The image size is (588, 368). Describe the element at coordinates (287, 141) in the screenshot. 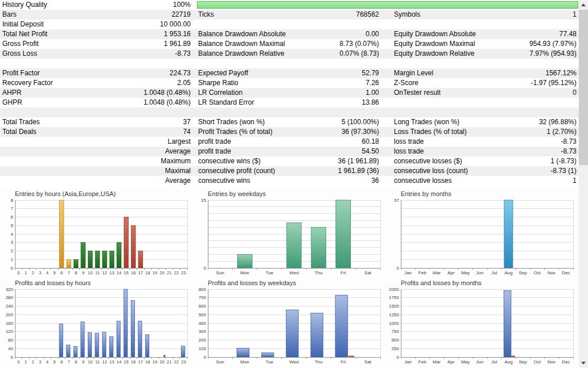

I see `stats-cell: profit trade60.18` at that location.